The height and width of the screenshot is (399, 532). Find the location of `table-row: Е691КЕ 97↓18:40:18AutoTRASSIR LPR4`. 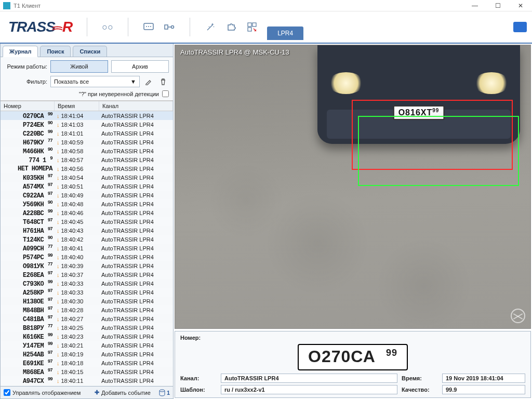

table-row: Е691КЕ 97↓18:40:18AutoTRASSIR LPR4 is located at coordinates (87, 363).